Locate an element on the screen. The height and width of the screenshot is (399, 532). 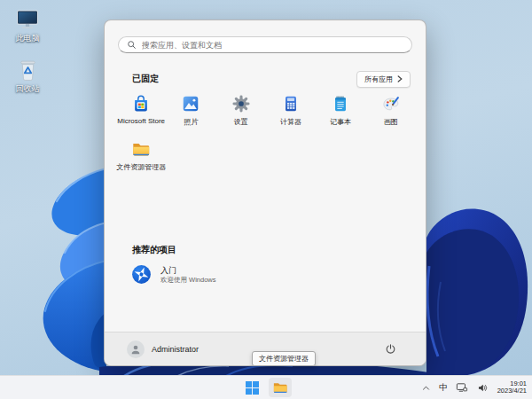
desktop-icon-label: 此电脑 is located at coordinates (28, 39).